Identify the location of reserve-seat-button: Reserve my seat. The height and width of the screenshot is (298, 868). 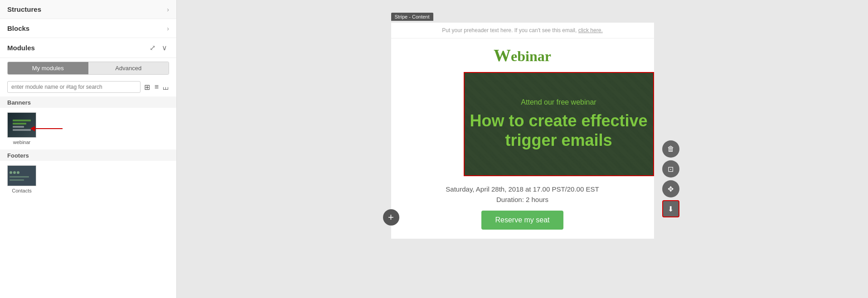
(522, 220).